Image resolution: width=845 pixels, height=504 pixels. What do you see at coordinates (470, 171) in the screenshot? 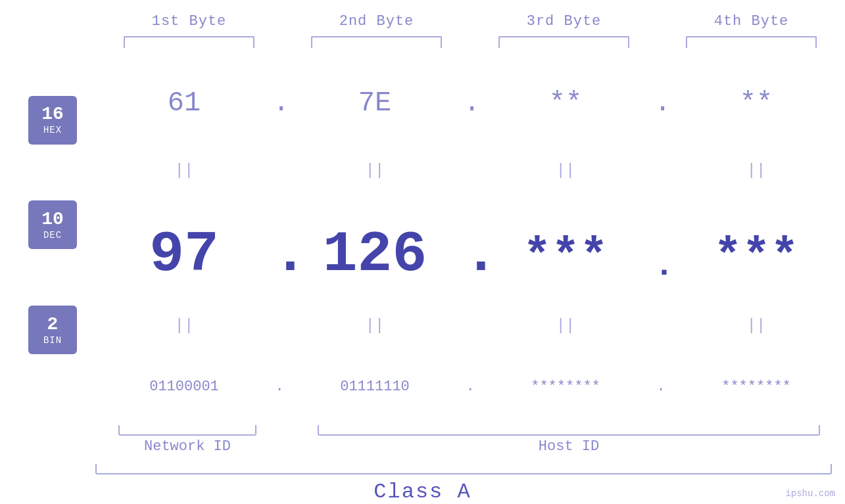
I see `eq-row-1: || || || ||` at bounding box center [470, 171].